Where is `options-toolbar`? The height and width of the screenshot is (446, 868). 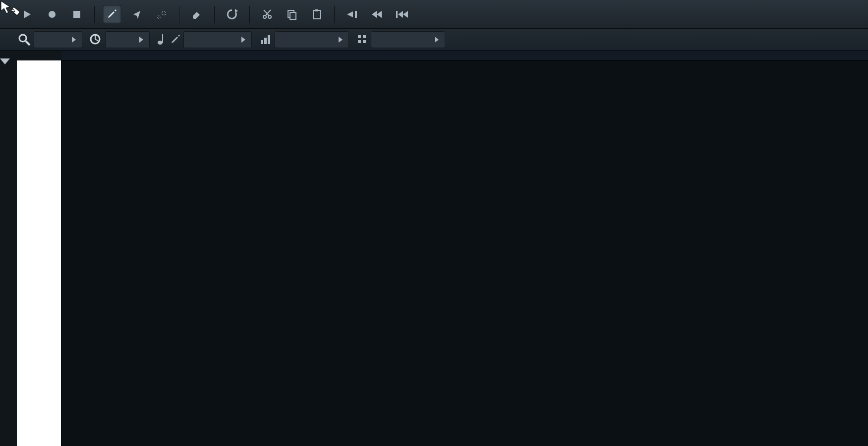 options-toolbar is located at coordinates (434, 40).